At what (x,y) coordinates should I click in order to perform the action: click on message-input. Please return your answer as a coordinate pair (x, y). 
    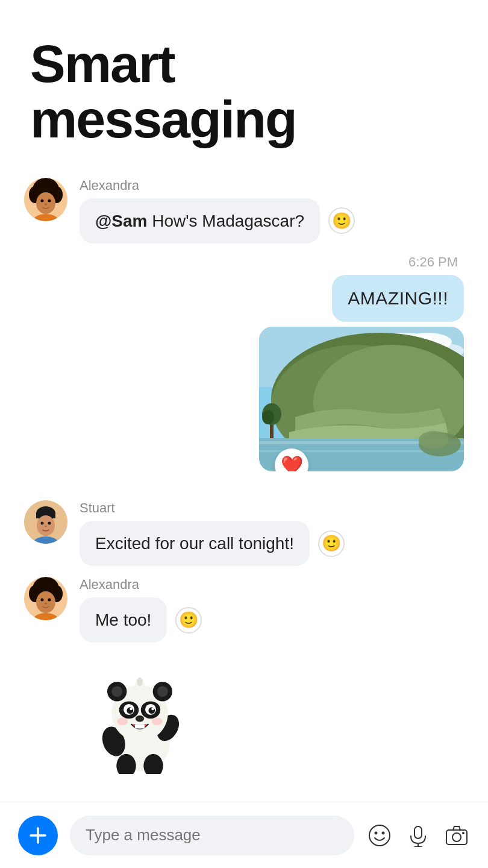
    Looking at the image, I should click on (212, 835).